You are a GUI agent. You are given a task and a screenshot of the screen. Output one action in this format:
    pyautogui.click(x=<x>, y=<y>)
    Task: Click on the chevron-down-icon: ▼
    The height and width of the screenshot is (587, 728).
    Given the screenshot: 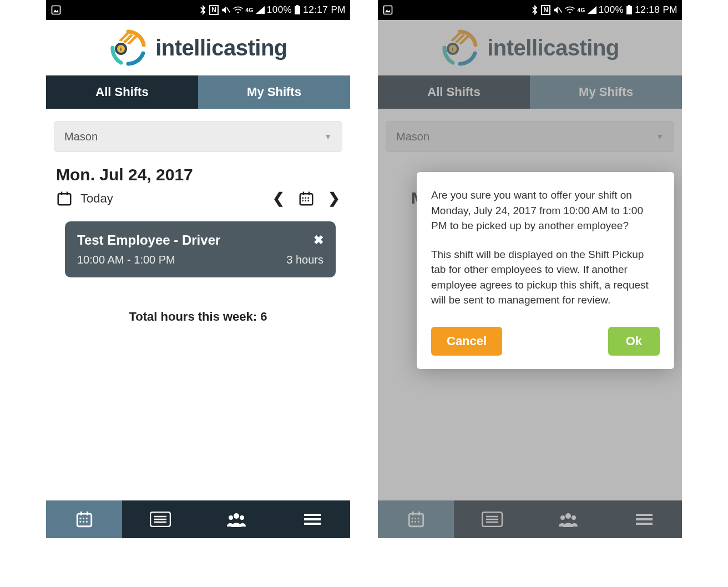 What is the action you would take?
    pyautogui.click(x=328, y=136)
    